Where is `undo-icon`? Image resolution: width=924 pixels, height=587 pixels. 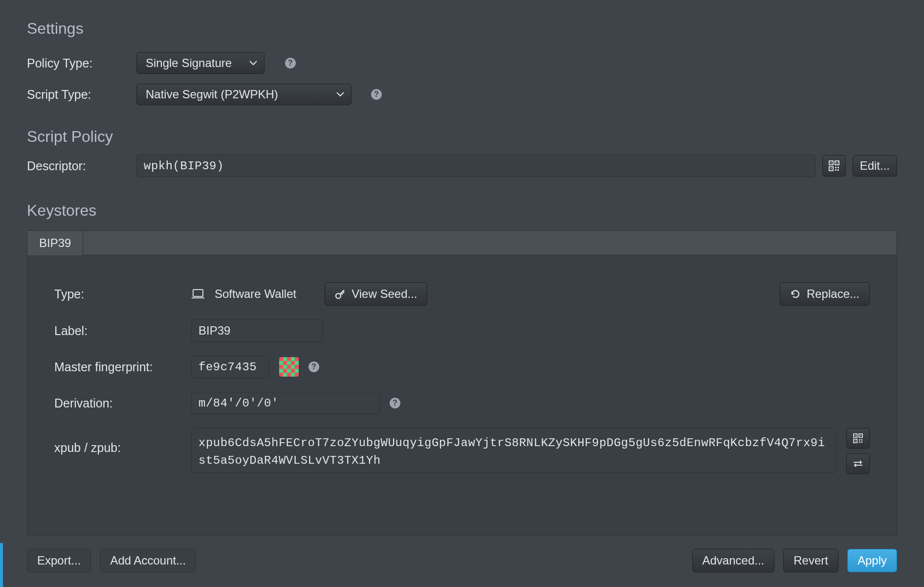 undo-icon is located at coordinates (795, 294).